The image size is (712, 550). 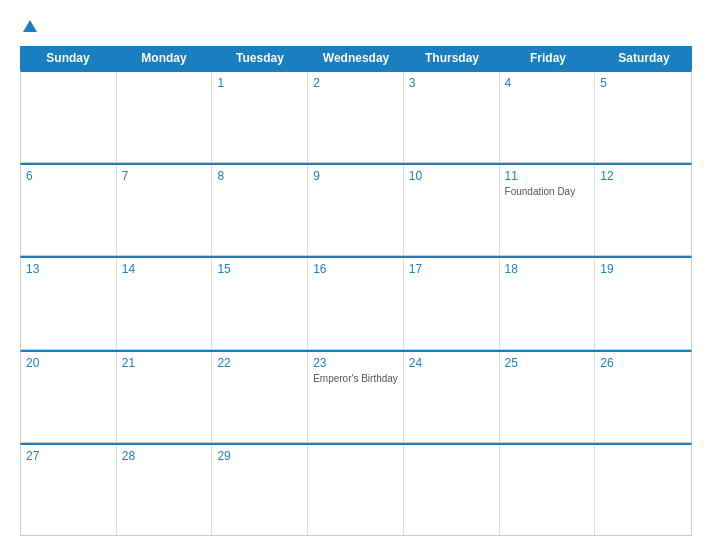 I want to click on weekday-header-cell: Friday, so click(x=548, y=58).